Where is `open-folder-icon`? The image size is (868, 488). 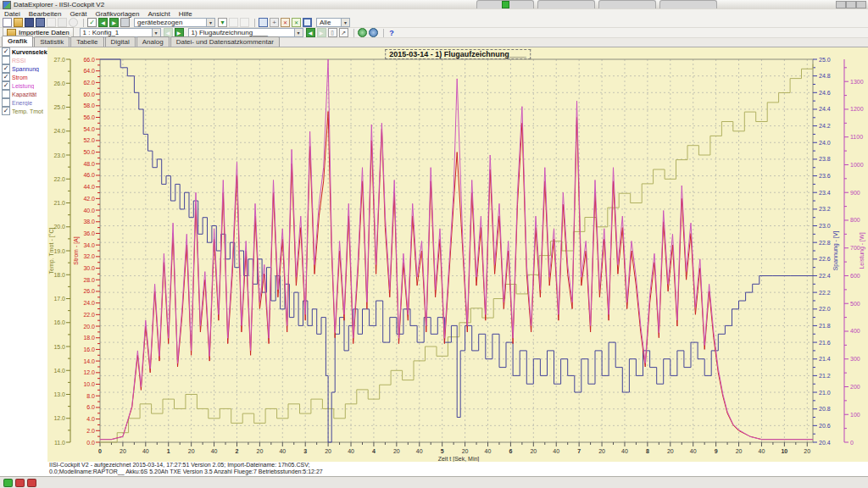
open-folder-icon is located at coordinates (19, 22).